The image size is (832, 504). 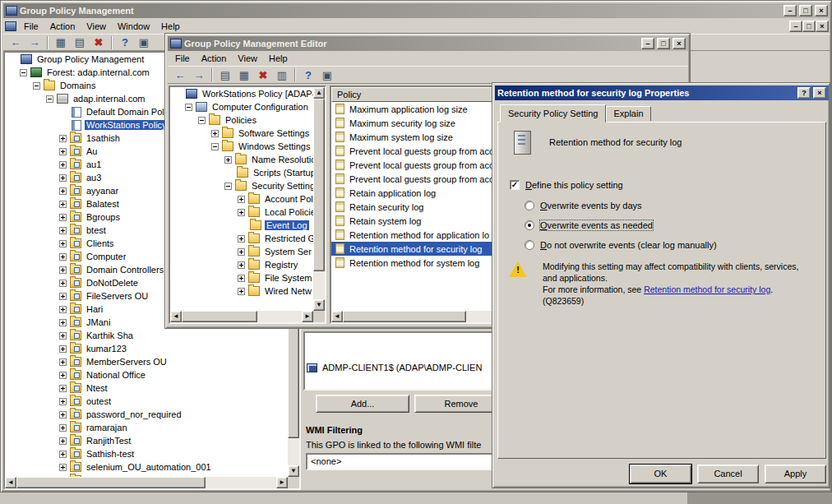 I want to click on security-filtering-list: ADMP-CLIENT1$ (ADAP\ADMP-CLIEN, so click(x=407, y=361).